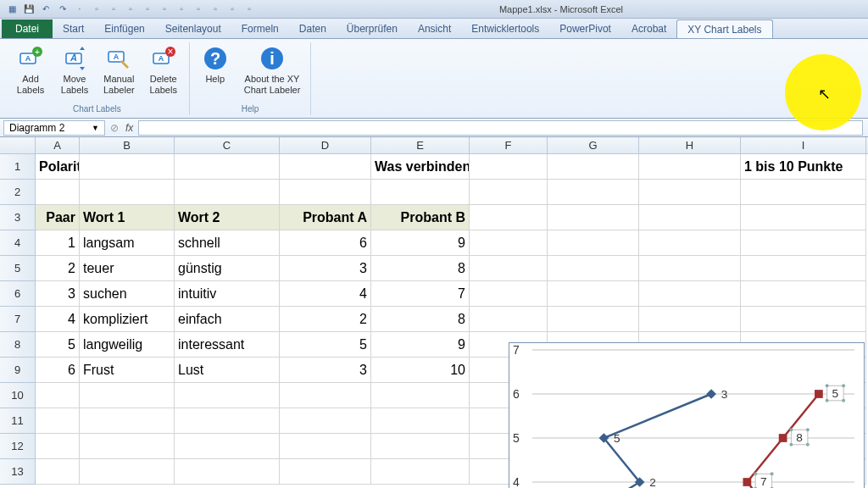  What do you see at coordinates (593, 146) in the screenshot?
I see `column-header: G` at bounding box center [593, 146].